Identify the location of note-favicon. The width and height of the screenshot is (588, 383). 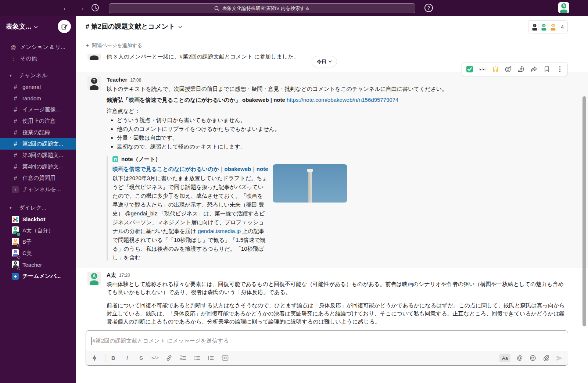
(115, 159).